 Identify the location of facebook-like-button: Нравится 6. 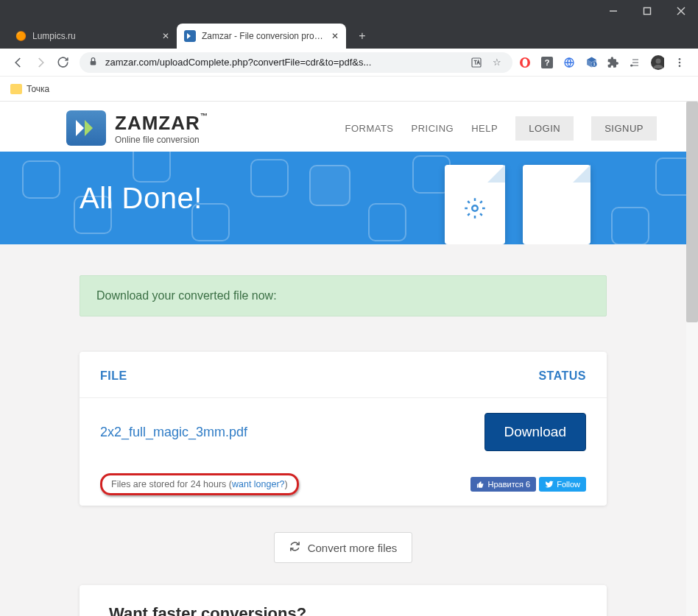
(504, 484).